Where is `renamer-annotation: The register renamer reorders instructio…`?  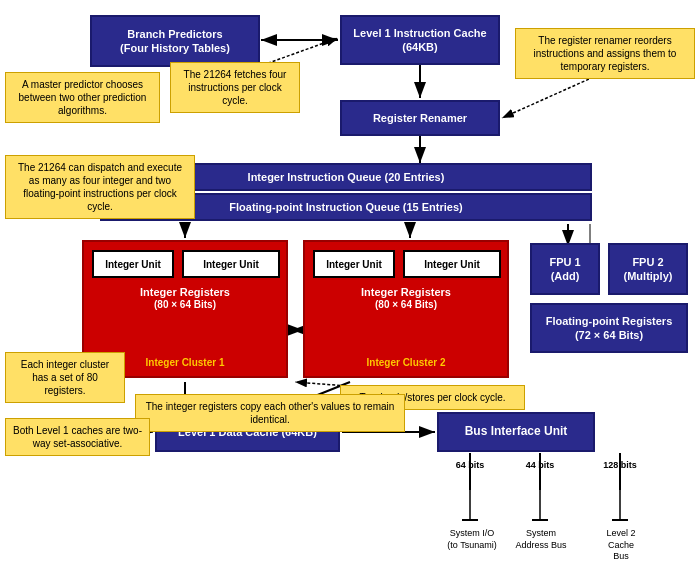 renamer-annotation: The register renamer reorders instructio… is located at coordinates (605, 54).